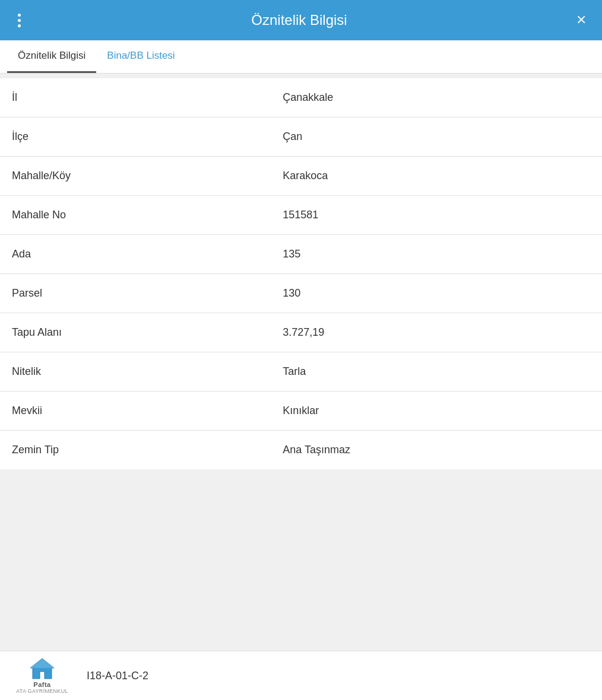  What do you see at coordinates (42, 669) in the screenshot?
I see `logo-icon` at bounding box center [42, 669].